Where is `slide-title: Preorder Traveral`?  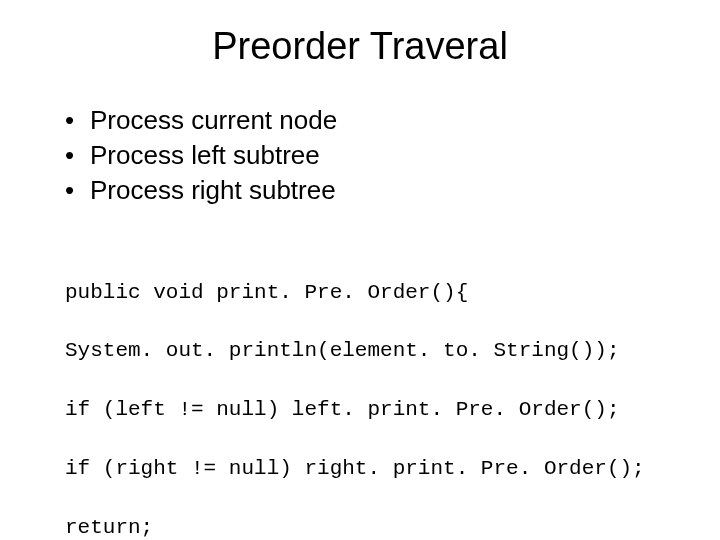 slide-title: Preorder Traveral is located at coordinates (360, 46).